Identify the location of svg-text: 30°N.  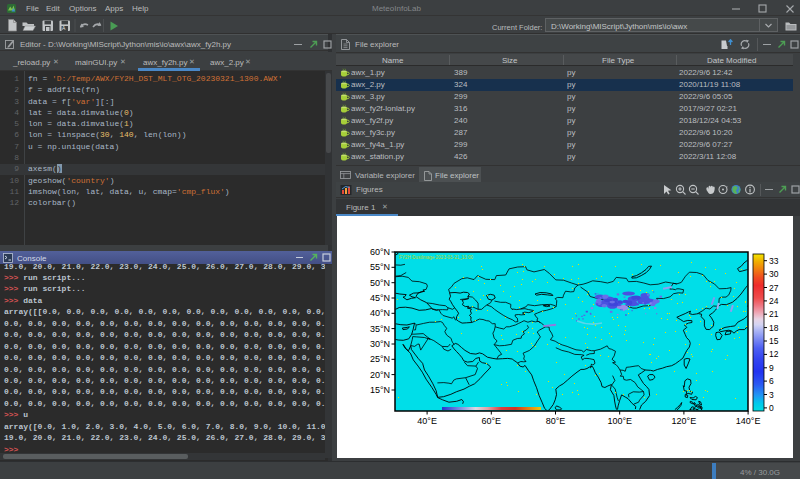
(380, 344).